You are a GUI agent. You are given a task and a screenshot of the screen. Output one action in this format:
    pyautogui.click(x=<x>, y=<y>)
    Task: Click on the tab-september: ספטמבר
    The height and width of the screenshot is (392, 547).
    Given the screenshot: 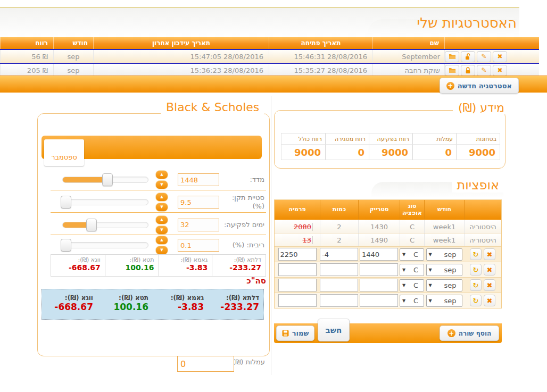 What is the action you would take?
    pyautogui.click(x=64, y=153)
    